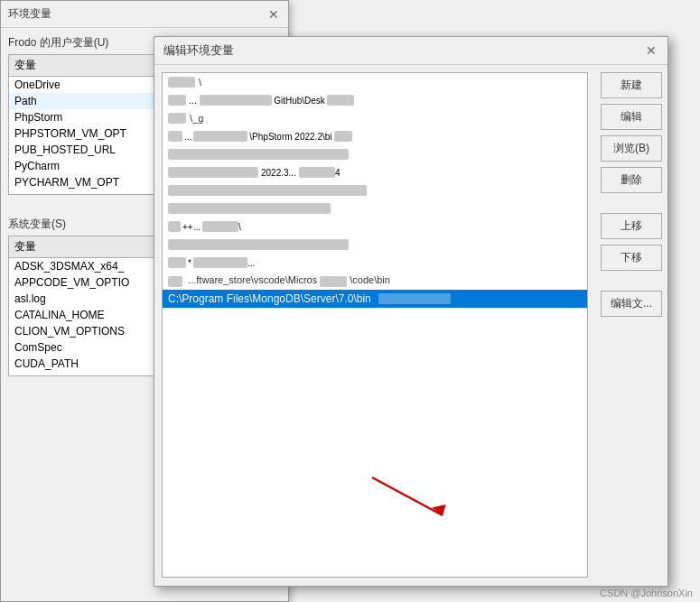 This screenshot has height=602, width=700. I want to click on path-item-1: \, so click(375, 82).